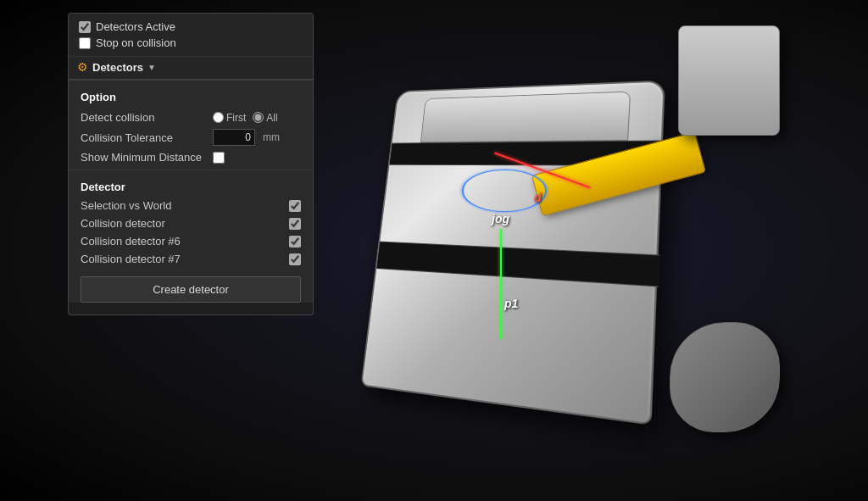 The height and width of the screenshot is (501, 868). I want to click on detectors-active-label: Detectors Active, so click(136, 27).